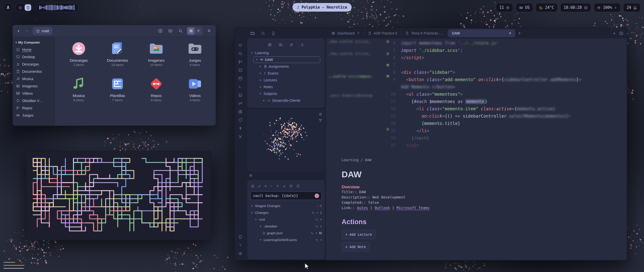  I want to click on graph-canvas, so click(282, 140).